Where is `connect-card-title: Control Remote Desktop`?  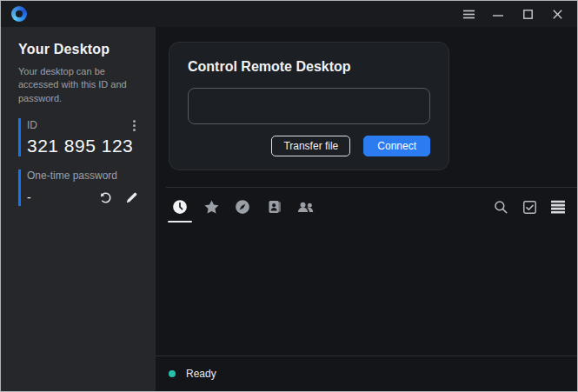
connect-card-title: Control Remote Desktop is located at coordinates (309, 67).